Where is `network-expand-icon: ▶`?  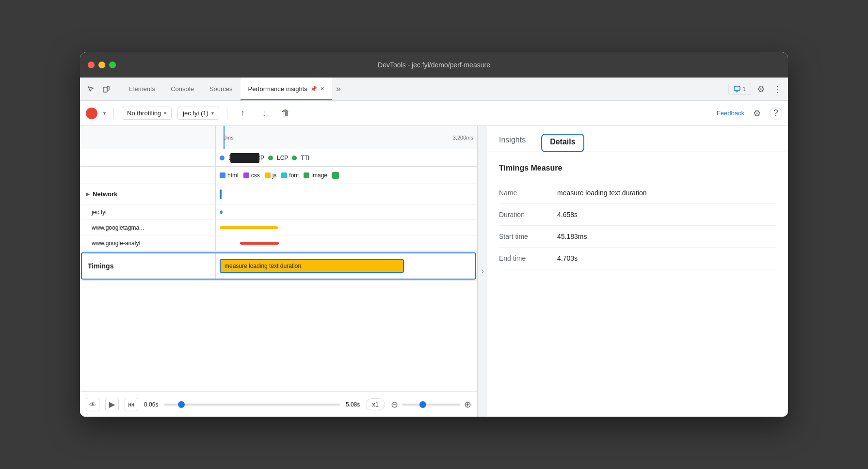
network-expand-icon: ▶ is located at coordinates (88, 194).